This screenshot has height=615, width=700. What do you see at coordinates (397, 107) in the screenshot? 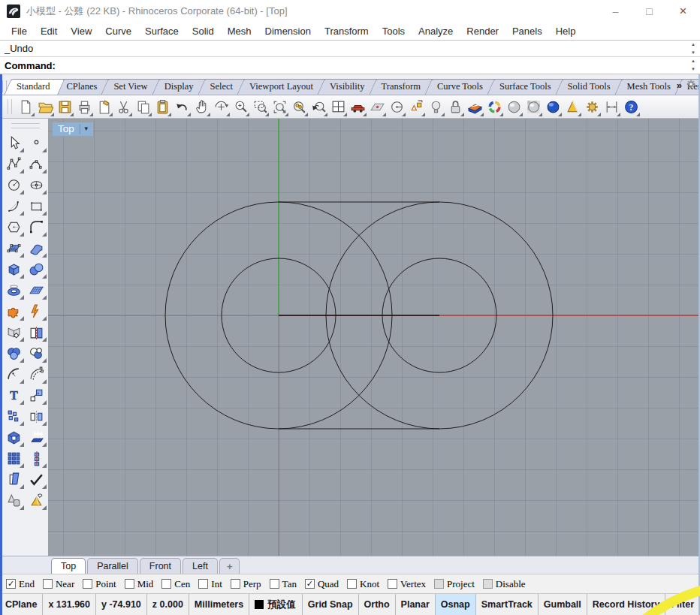
I see `circle-center-button` at bounding box center [397, 107].